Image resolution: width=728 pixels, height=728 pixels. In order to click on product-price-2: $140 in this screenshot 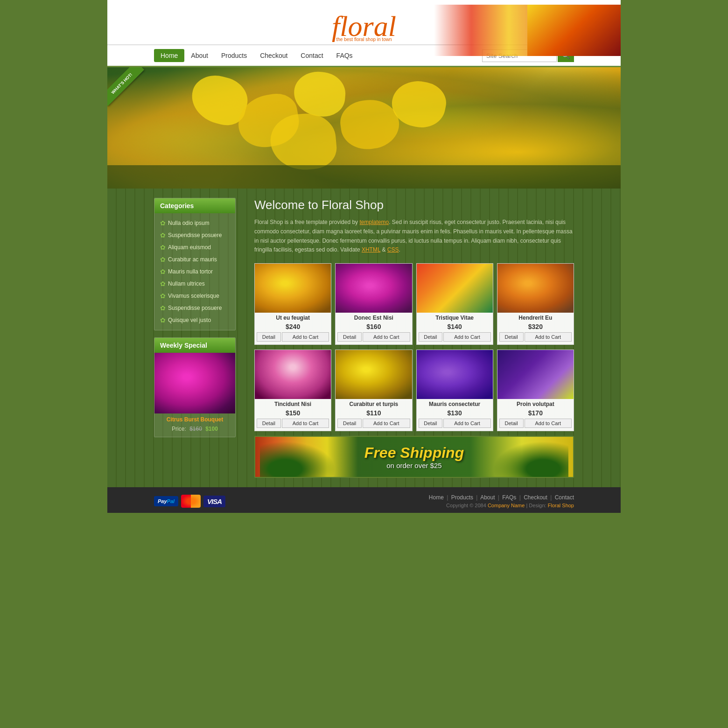, I will do `click(455, 327)`.